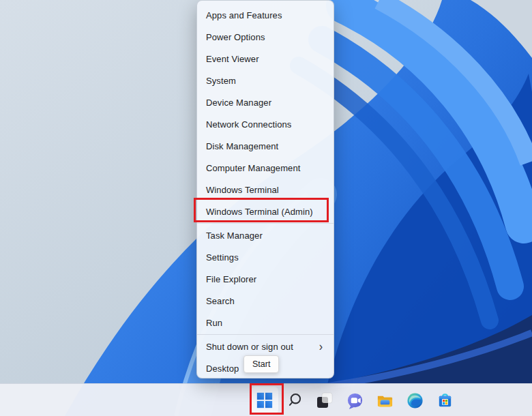 This screenshot has height=416, width=532. I want to click on menu-item-label: Windows Terminal (Admin), so click(259, 211).